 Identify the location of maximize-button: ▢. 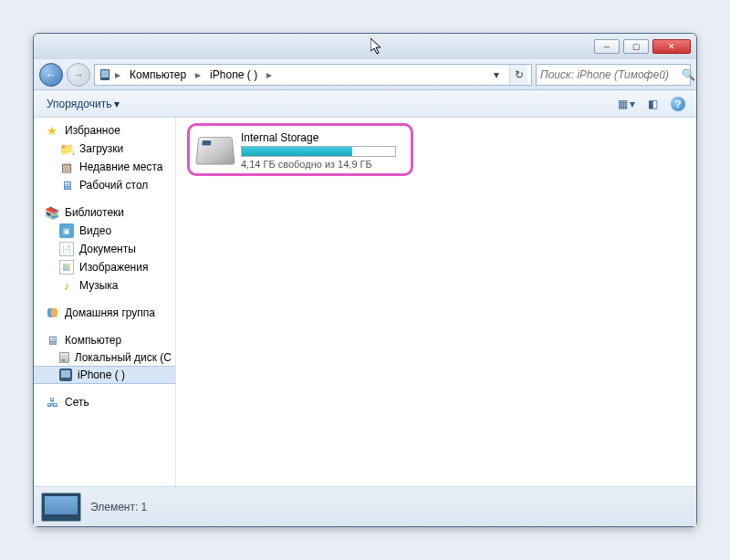
(636, 47).